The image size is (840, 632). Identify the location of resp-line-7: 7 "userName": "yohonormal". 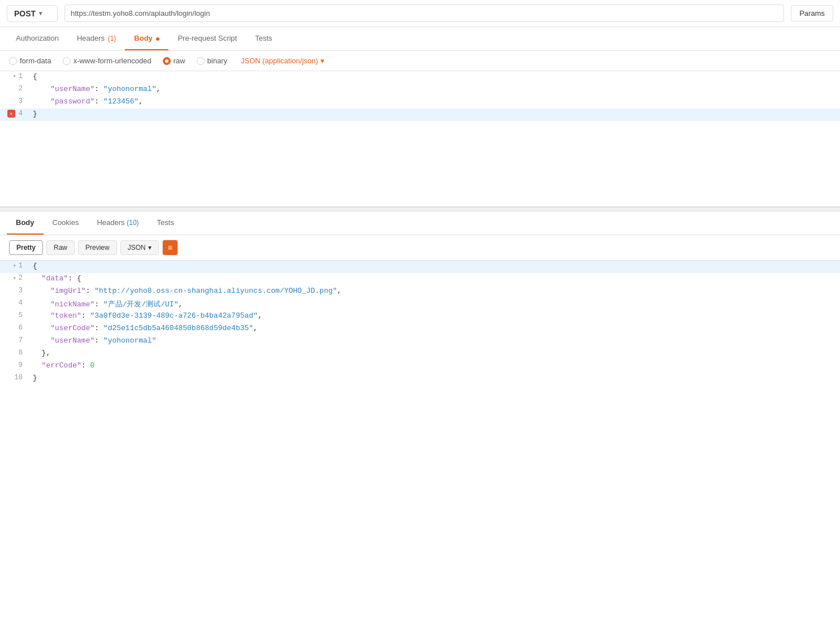
(420, 341).